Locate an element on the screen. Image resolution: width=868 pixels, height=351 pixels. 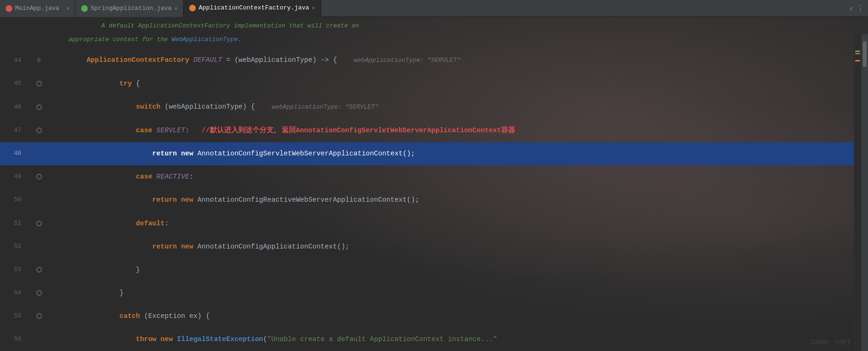
tab-close-spring: ✕ is located at coordinates (176, 9).